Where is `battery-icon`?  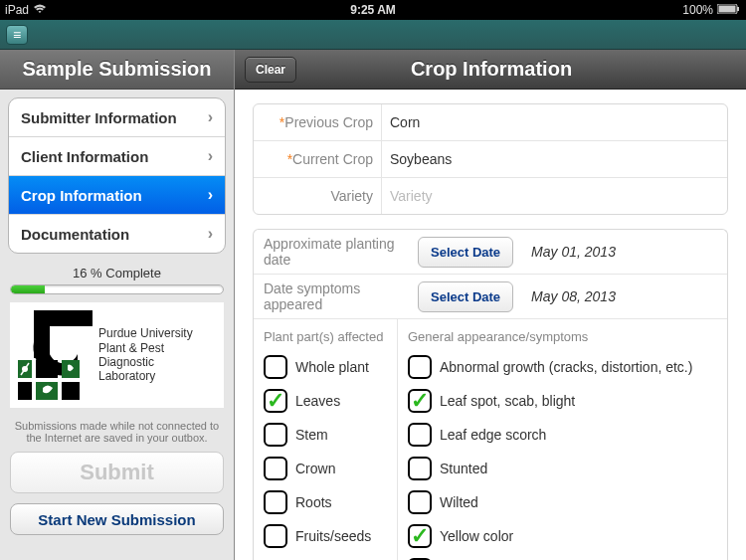 battery-icon is located at coordinates (729, 10).